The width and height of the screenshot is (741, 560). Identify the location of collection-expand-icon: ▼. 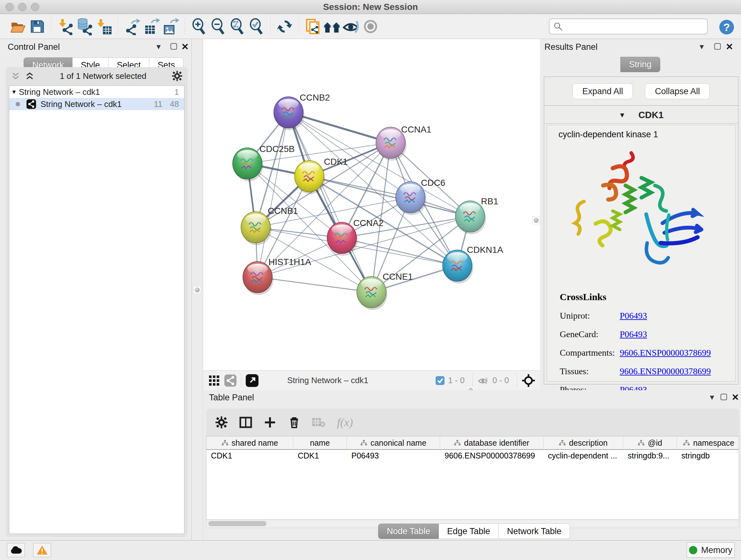
(14, 92).